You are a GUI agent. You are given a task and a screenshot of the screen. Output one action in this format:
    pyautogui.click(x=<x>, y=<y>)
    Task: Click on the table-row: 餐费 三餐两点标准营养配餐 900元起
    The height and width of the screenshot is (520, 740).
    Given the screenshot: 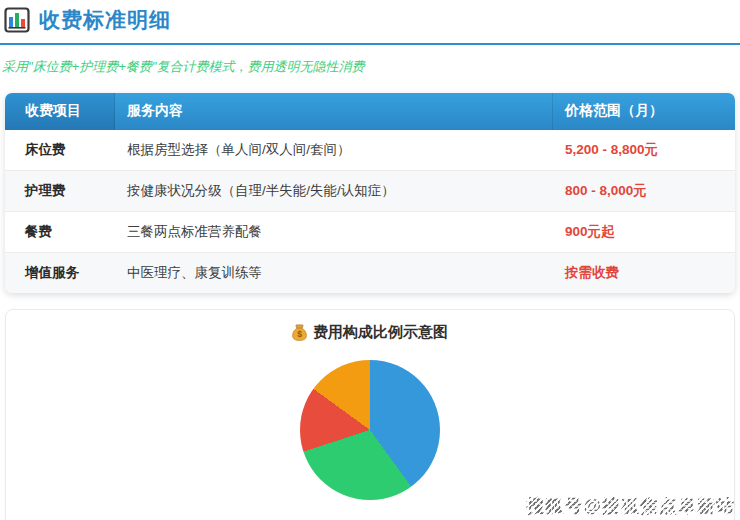 What is the action you would take?
    pyautogui.click(x=370, y=232)
    